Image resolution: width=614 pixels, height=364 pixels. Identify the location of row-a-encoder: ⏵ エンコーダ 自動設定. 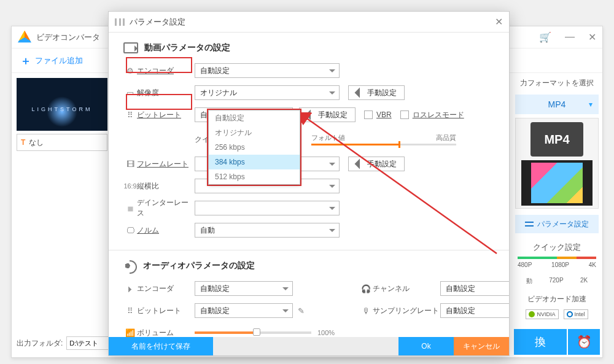
(229, 288).